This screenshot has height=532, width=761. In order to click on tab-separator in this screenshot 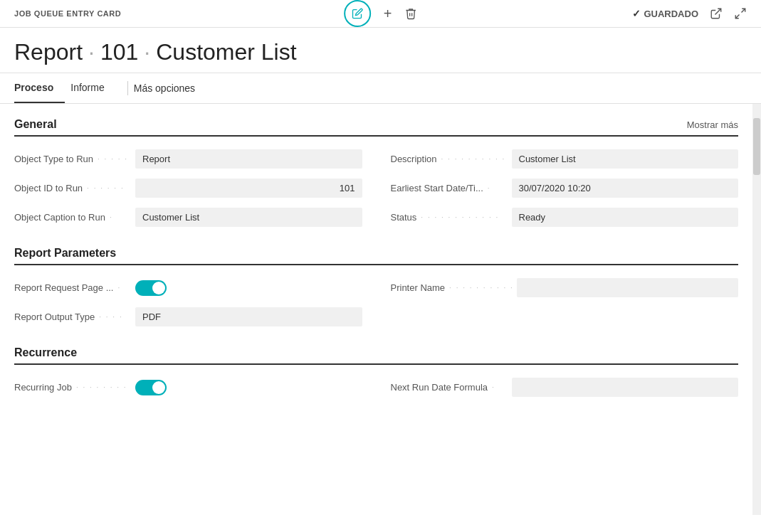, I will do `click(128, 88)`.